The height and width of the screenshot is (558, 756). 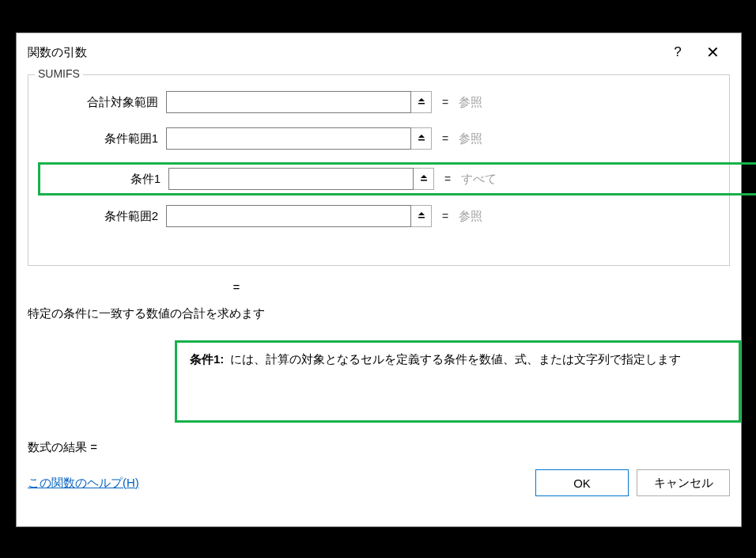 I want to click on arg-input-criteria-range1, so click(x=289, y=139).